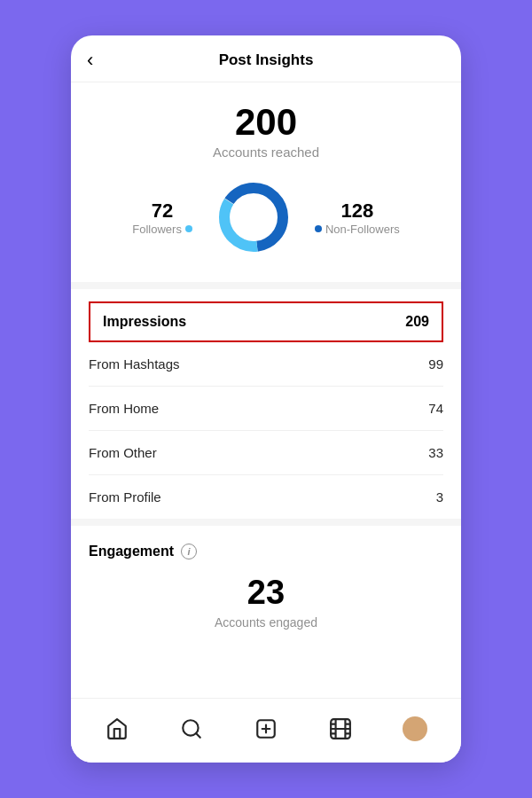  Describe the element at coordinates (340, 729) in the screenshot. I see `reels-icon` at that location.